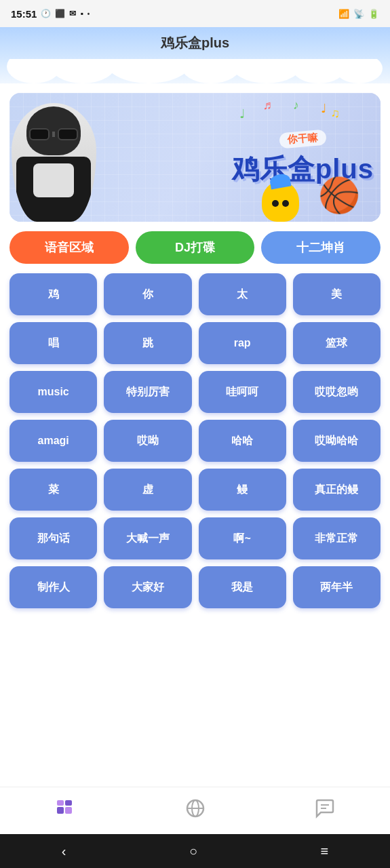 The image size is (390, 868). I want to click on status-bar: 15:51 🕐 ⬛ ✉ ▪ • 📶 📡 🔋, so click(195, 14).